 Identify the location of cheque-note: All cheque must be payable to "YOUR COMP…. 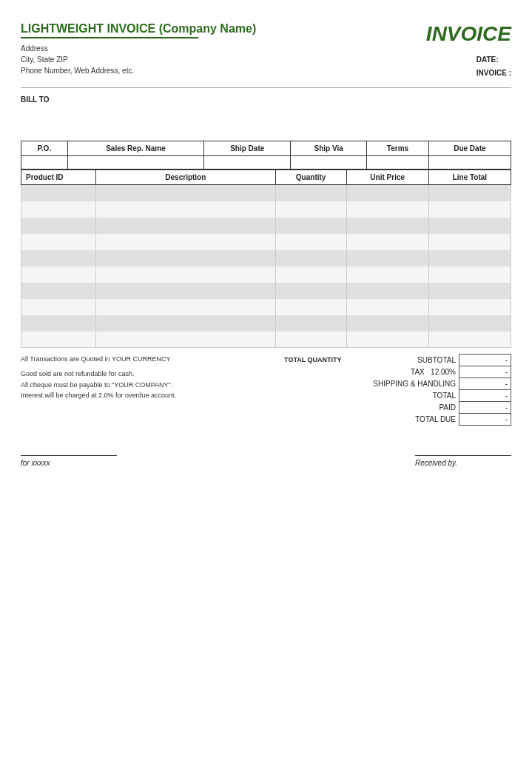
(141, 385).